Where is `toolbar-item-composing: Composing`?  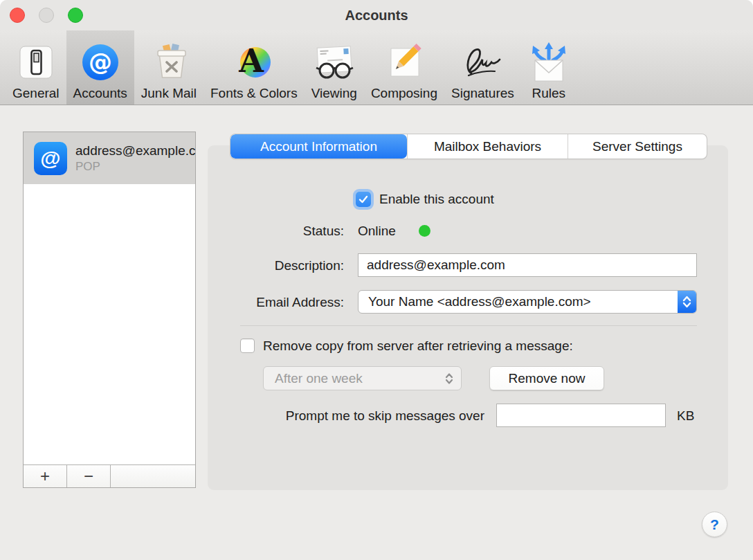
toolbar-item-composing: Composing is located at coordinates (404, 68).